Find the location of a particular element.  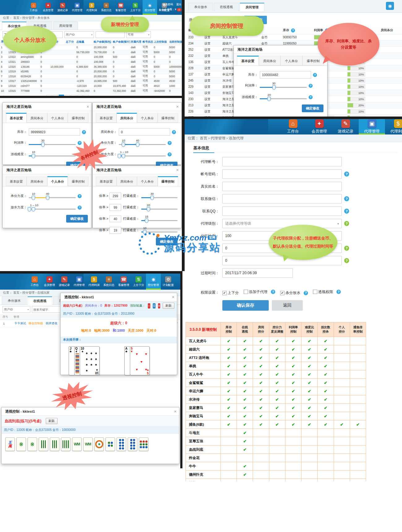

expire-time-input: 2017/11/7 20:06:39 is located at coordinates (258, 273).